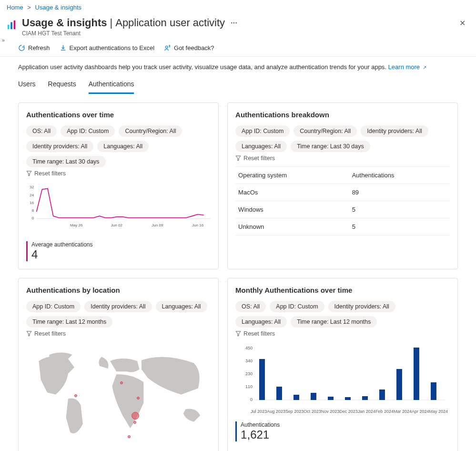 The image size is (476, 451). I want to click on svg-text: 16, so click(32, 203).